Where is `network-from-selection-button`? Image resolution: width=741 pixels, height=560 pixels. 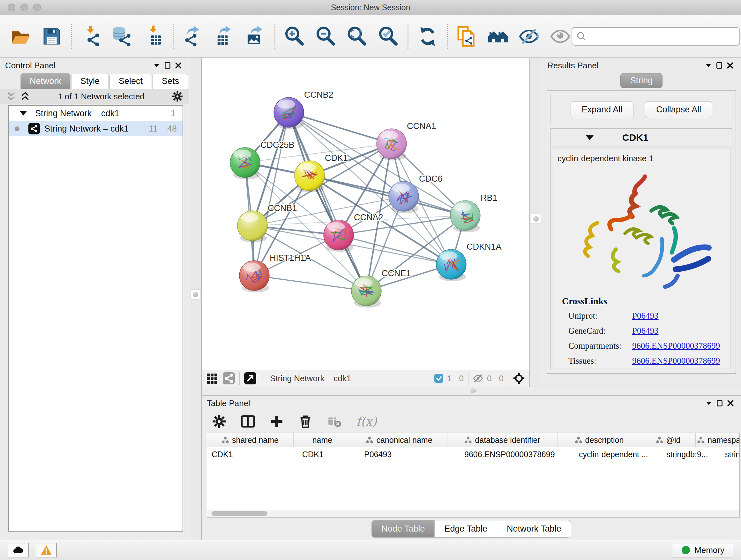 network-from-selection-button is located at coordinates (467, 36).